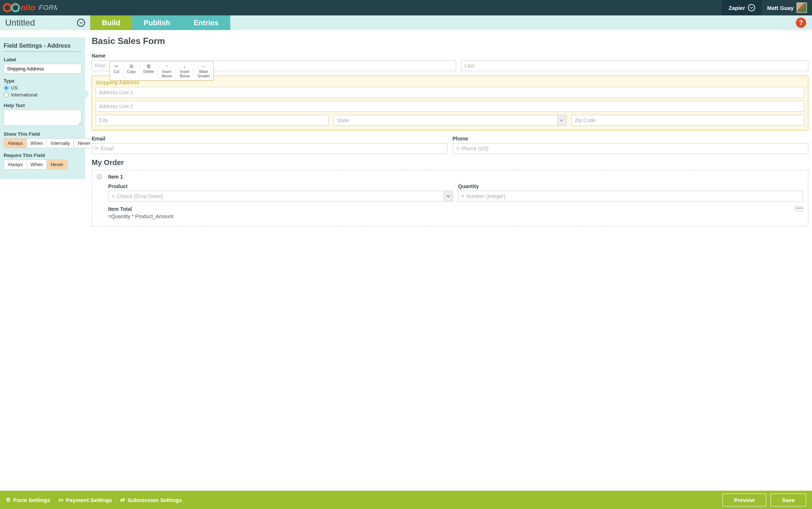 This screenshot has height=509, width=812. What do you see at coordinates (742, 8) in the screenshot?
I see `zapier-button: Zapier` at bounding box center [742, 8].